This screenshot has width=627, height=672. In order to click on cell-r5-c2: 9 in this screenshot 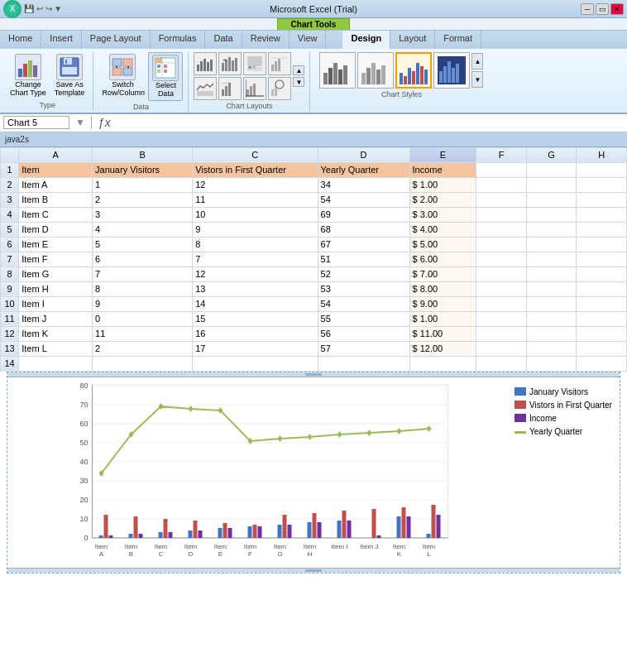, I will do `click(255, 229)`.